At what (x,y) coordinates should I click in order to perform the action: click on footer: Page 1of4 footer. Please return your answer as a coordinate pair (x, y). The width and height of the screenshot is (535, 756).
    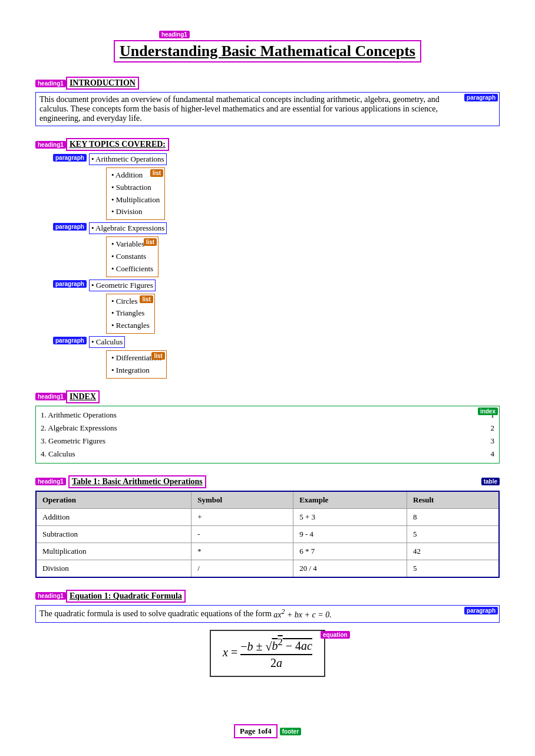
    Looking at the image, I should click on (268, 731).